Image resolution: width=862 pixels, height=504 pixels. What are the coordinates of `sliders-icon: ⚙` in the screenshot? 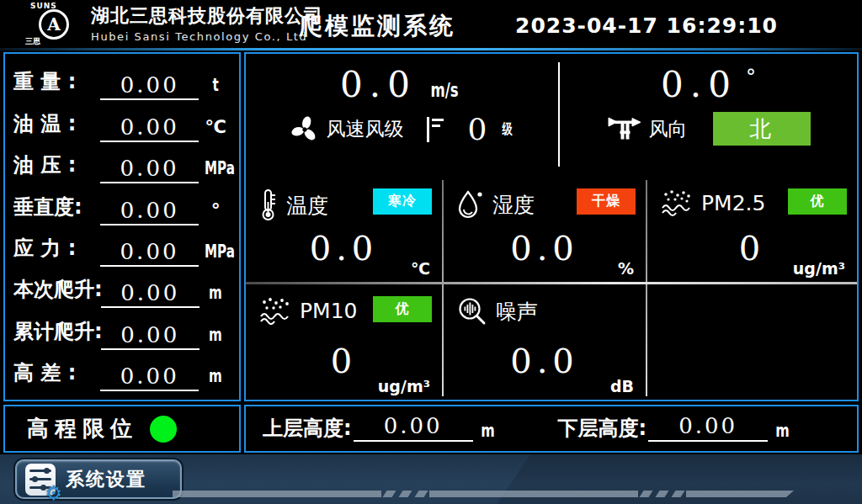 It's located at (40, 480).